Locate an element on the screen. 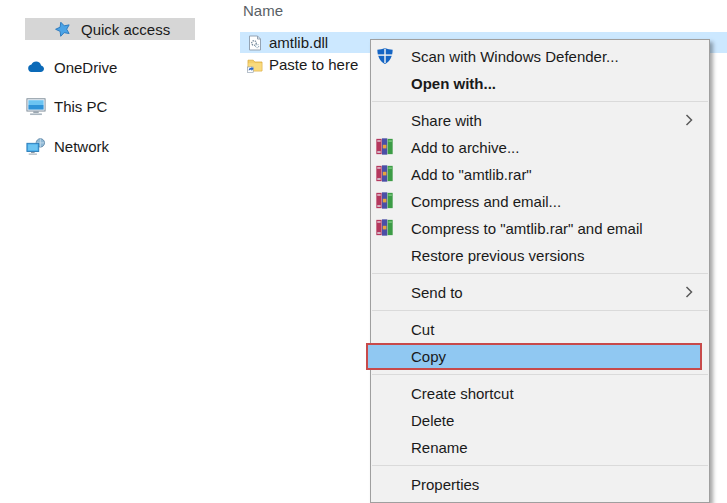 This screenshot has width=727, height=503. menu-item-label: Add to archive... is located at coordinates (465, 148).